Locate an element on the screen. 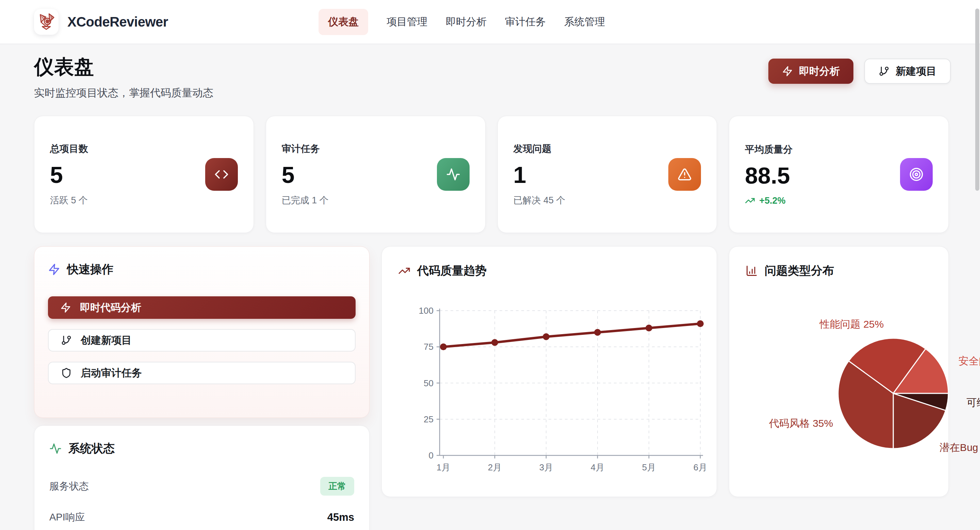 The height and width of the screenshot is (530, 980). app-logo is located at coordinates (46, 22).